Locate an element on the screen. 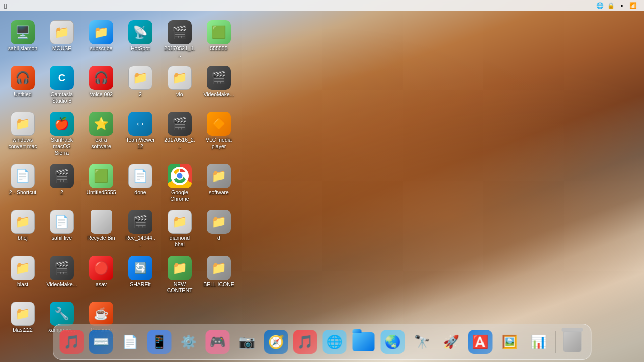 This screenshot has height=362, width=644. desktop-icon-sahil-live: 📄sahil live is located at coordinates (62, 228).